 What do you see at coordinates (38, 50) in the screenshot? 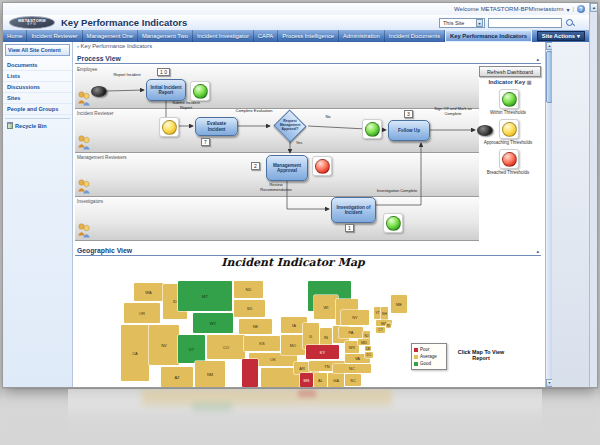
I see `view-all-site-content-link: View All Site Content` at bounding box center [38, 50].